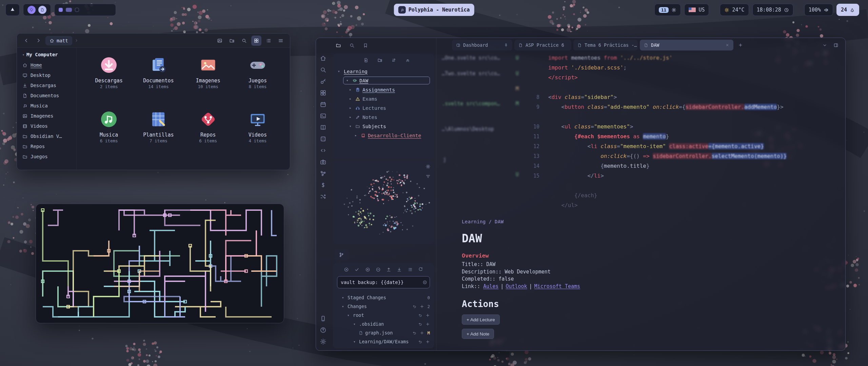 The width and height of the screenshot is (868, 366). Describe the element at coordinates (269, 41) in the screenshot. I see `list-view-button` at that location.